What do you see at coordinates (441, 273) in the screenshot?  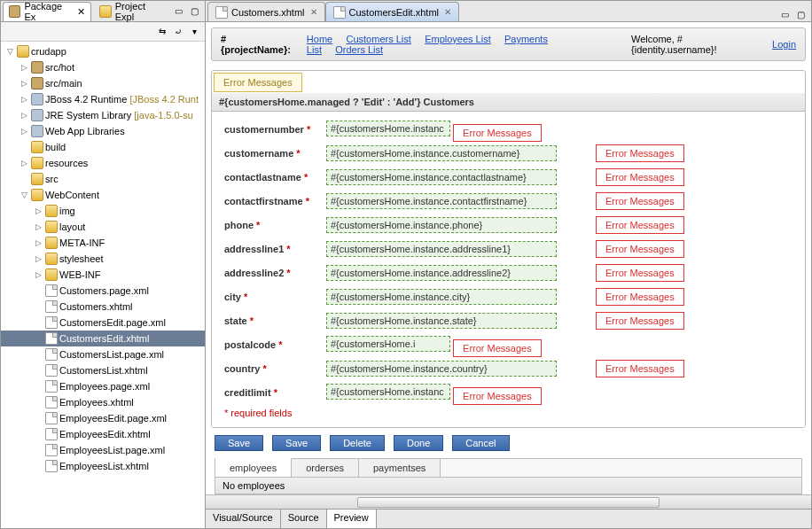 I see `input-field: #{customersHome.instance.addressline2}` at bounding box center [441, 273].